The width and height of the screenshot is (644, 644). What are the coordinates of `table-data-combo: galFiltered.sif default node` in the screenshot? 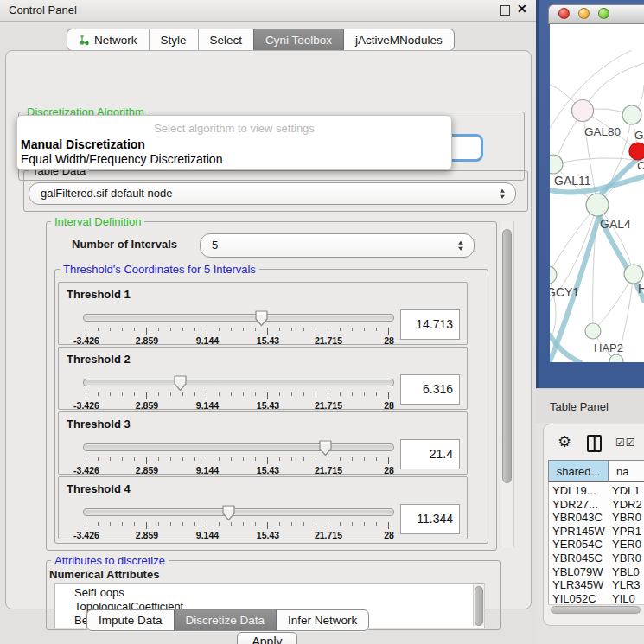 It's located at (272, 194).